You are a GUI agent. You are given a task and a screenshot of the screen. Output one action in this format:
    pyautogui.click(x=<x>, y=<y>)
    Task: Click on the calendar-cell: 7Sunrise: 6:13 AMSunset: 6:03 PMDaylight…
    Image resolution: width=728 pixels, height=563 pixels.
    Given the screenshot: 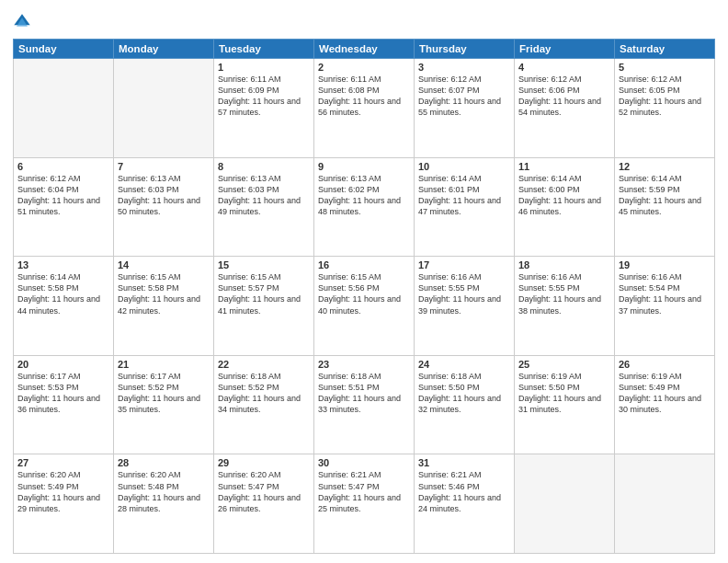 What is the action you would take?
    pyautogui.click(x=164, y=207)
    